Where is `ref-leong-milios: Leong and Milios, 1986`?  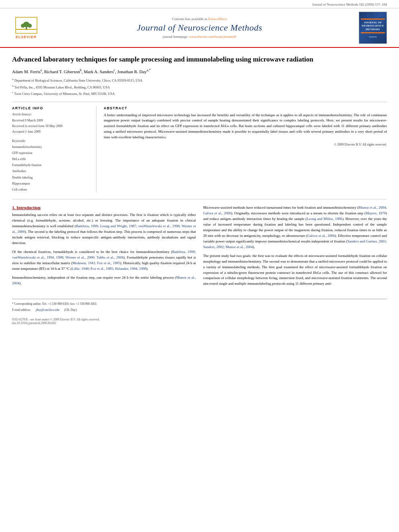 ref-leong-milios: Leong and Milios, 1986 is located at coordinates (325, 219).